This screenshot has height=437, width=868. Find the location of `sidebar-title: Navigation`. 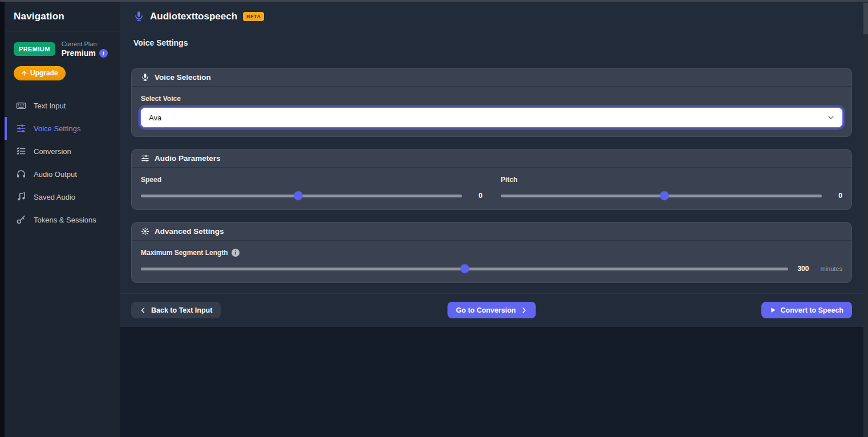

sidebar-title: Navigation is located at coordinates (39, 17).